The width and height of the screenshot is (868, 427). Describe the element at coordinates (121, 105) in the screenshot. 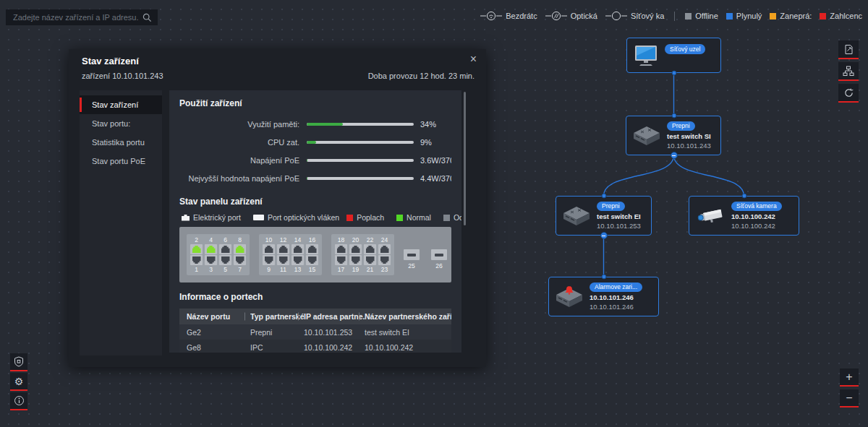

I see `sidebar-item-device-status: Stav zařízení` at that location.